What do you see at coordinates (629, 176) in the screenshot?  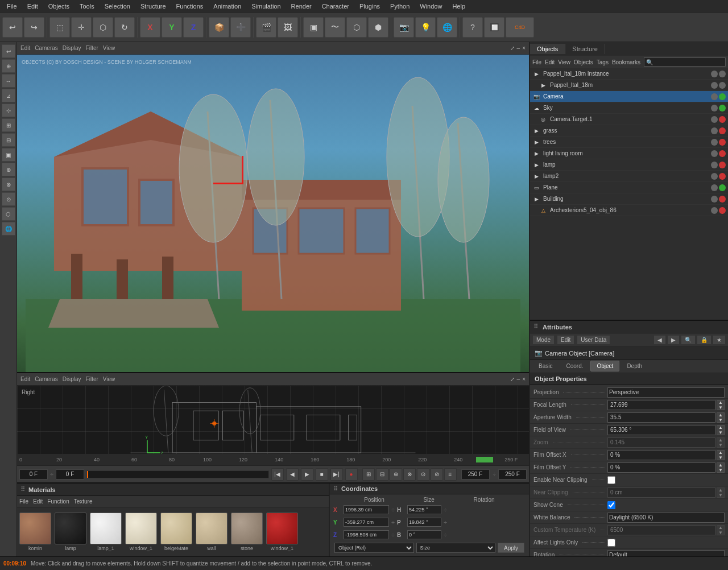 I see `obj-lamp2: ▶ lamp2` at bounding box center [629, 176].